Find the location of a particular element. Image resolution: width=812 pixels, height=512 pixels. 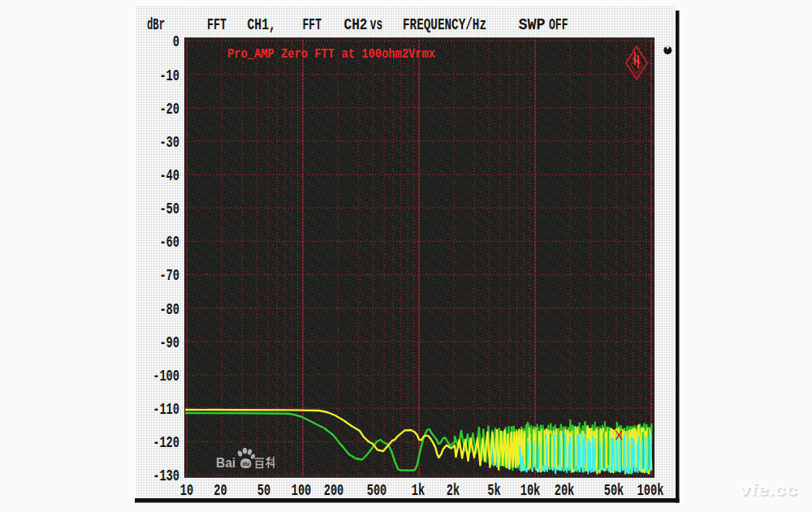

svg-text: 0 is located at coordinates (176, 42).